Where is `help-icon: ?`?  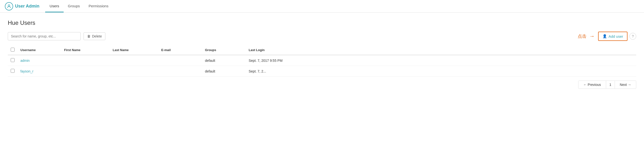
help-icon: ? is located at coordinates (633, 36).